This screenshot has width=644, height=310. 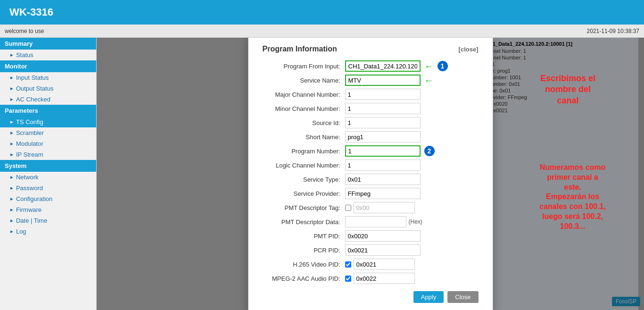 What do you see at coordinates (12, 99) in the screenshot?
I see `arrow-icon4: ►` at bounding box center [12, 99].